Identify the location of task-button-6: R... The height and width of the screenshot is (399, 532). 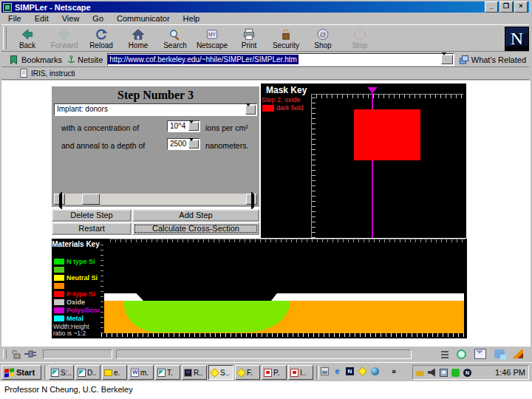
(194, 372).